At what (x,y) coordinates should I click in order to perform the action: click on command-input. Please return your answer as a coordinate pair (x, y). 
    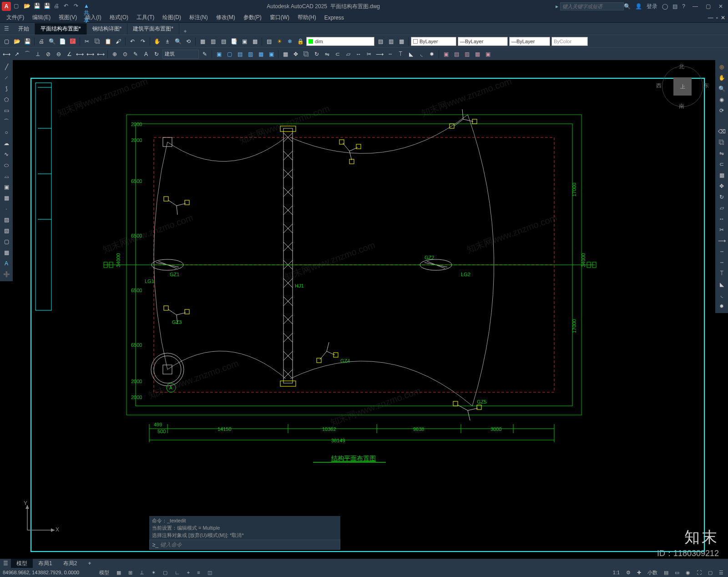
    Looking at the image, I should click on (248, 545).